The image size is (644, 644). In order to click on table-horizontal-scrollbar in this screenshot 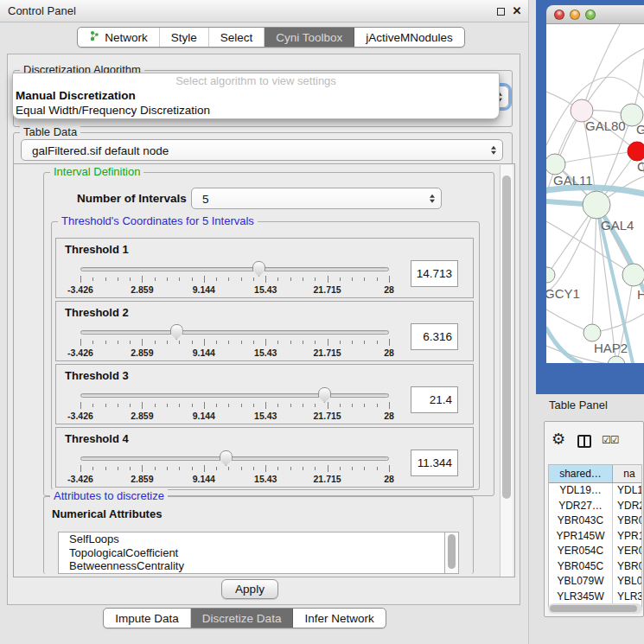, I will do `click(595, 609)`.